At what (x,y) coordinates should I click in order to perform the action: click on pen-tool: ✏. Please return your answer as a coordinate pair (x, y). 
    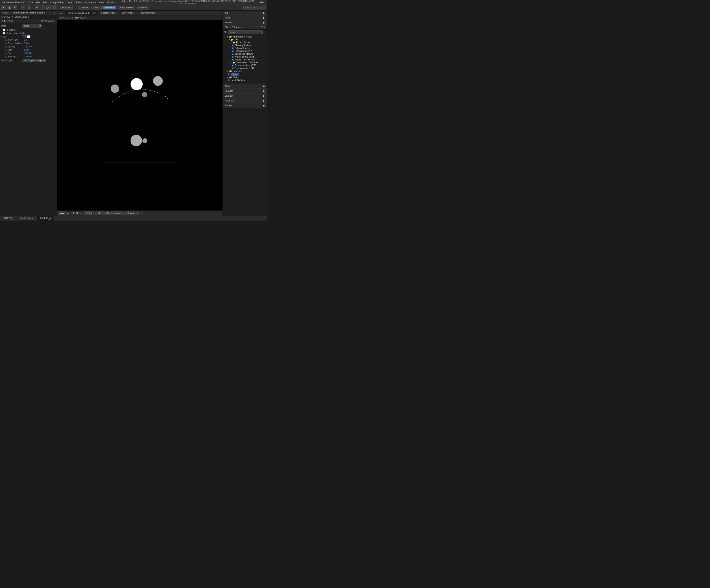
    Looking at the image, I should click on (37, 7).